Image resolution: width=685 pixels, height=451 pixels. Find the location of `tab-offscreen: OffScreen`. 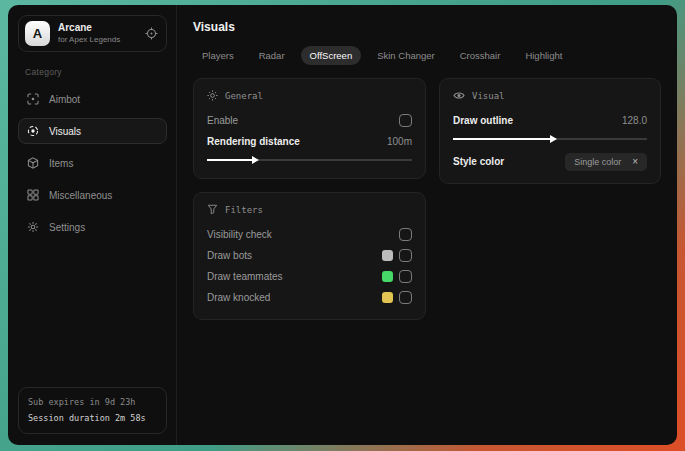

tab-offscreen: OffScreen is located at coordinates (332, 56).